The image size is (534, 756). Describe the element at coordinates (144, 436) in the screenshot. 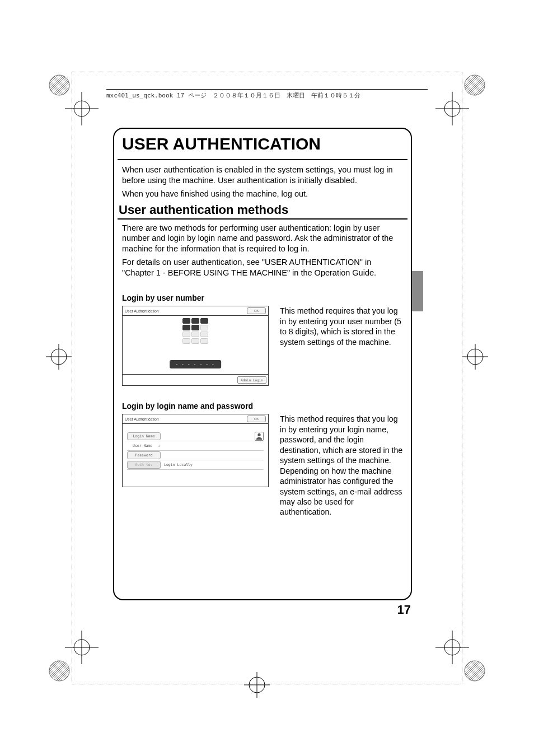

I see `s2-login-name-button: Login Name` at that location.